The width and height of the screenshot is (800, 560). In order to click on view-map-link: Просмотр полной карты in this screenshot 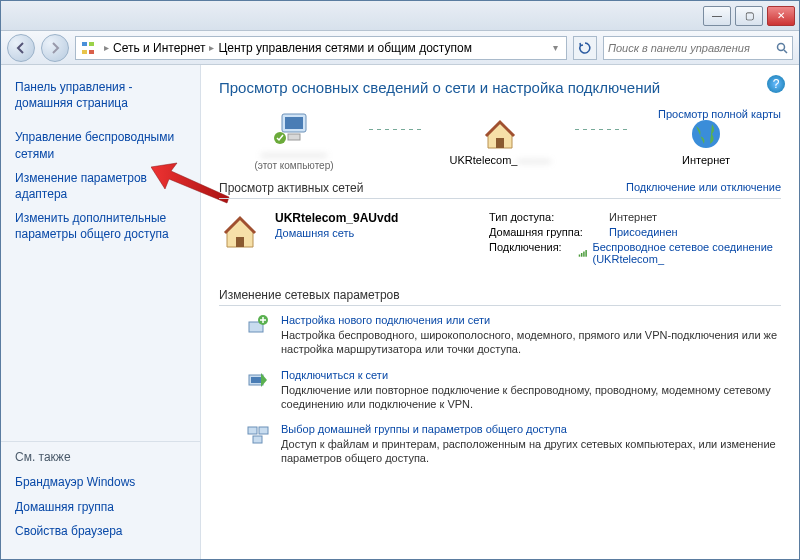, I will do `click(720, 114)`.